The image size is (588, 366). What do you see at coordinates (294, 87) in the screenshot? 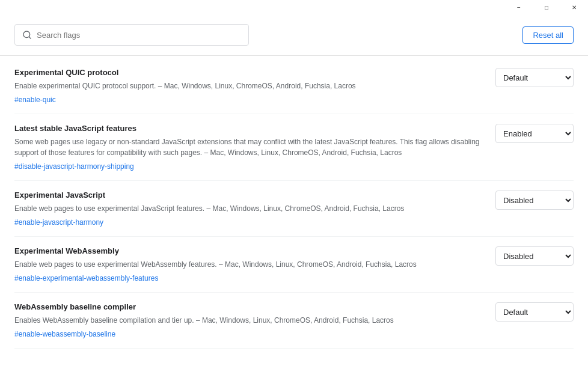
I see `flag-item: Experimental QUIC protocol Enable experi…` at bounding box center [294, 87].